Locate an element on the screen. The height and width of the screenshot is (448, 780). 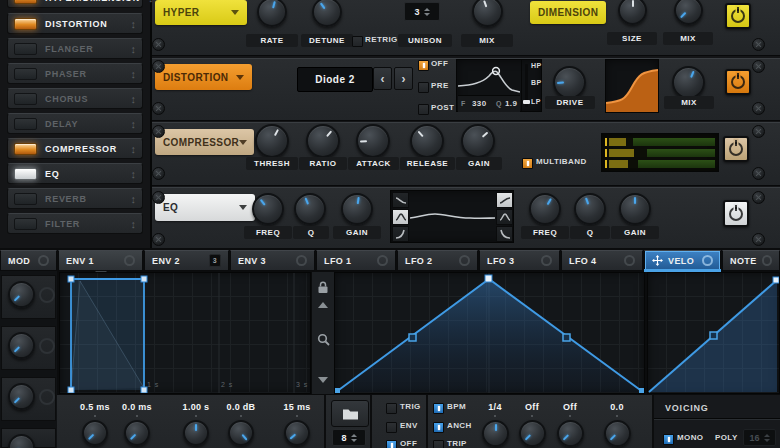
fx-item-eq: EQ ↕ is located at coordinates (75, 174).